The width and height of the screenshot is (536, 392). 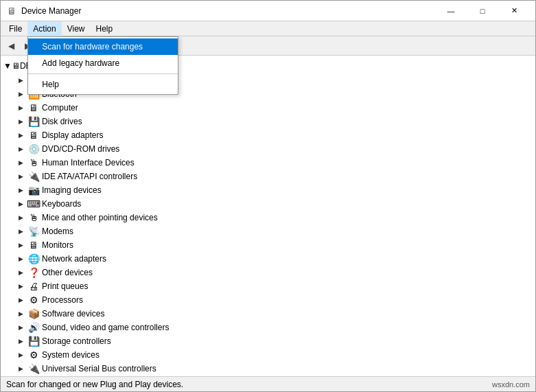 What do you see at coordinates (511, 384) in the screenshot?
I see `status-right: wsxdn.com` at bounding box center [511, 384].